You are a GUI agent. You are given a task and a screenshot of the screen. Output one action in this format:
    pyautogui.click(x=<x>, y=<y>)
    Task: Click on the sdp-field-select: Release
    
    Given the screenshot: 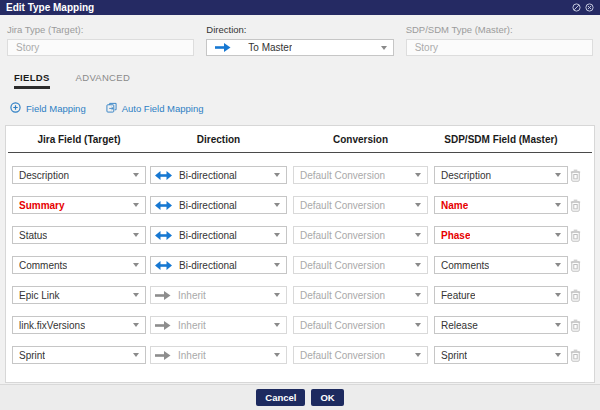 What is the action you would take?
    pyautogui.click(x=501, y=325)
    